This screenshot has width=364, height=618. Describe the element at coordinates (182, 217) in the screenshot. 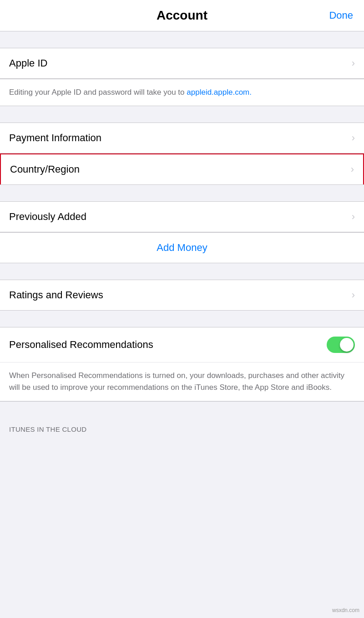

I see `previously-added-row: Previously Added ›` at that location.